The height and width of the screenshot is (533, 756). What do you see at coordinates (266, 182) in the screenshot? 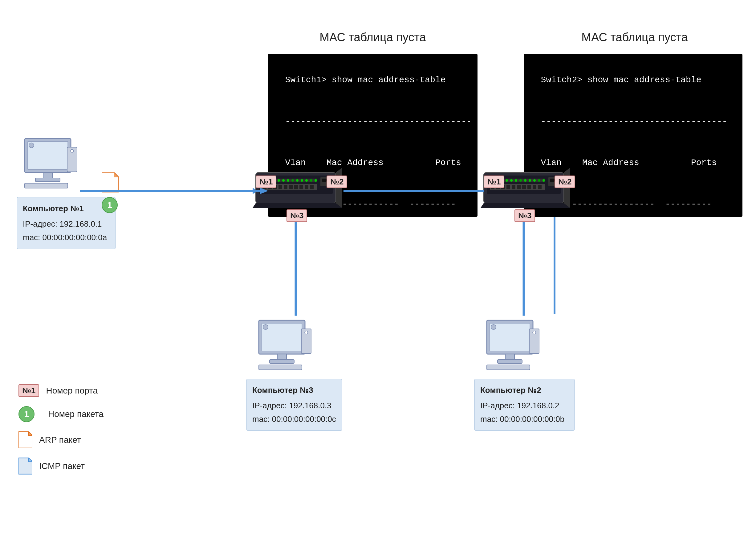
I see `switch1-port1: №1` at bounding box center [266, 182].